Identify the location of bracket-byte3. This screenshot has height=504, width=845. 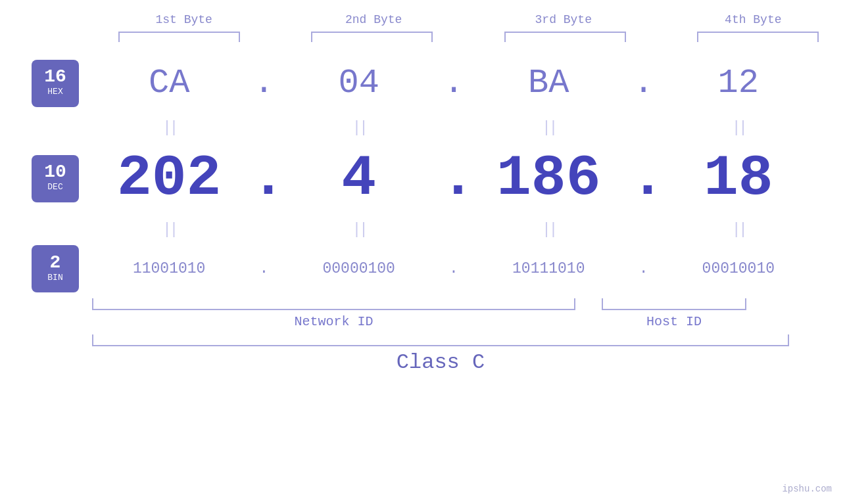
(566, 37).